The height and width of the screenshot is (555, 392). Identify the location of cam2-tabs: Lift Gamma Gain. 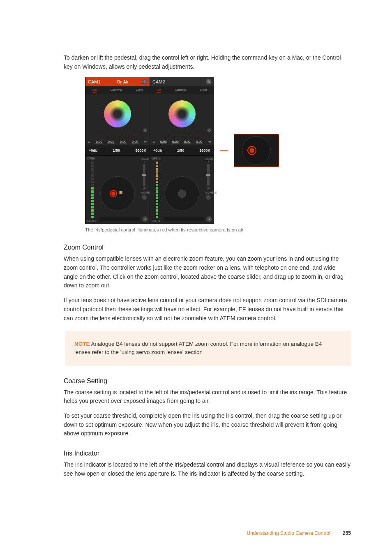
(182, 90).